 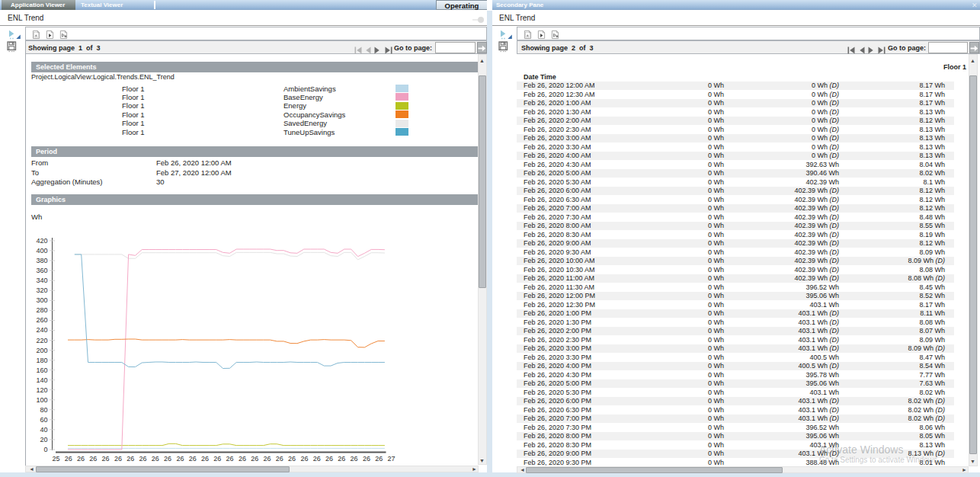 I want to click on svg-text: 180, so click(x=41, y=360).